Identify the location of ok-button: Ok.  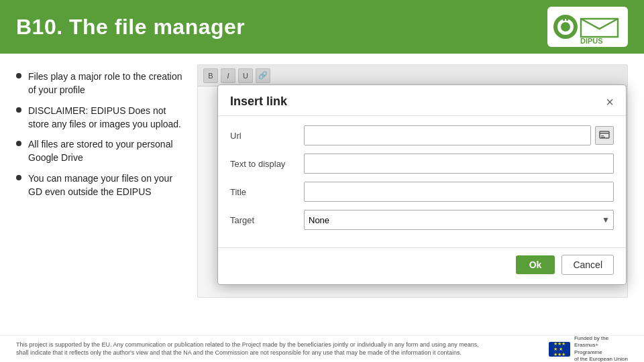
(535, 265).